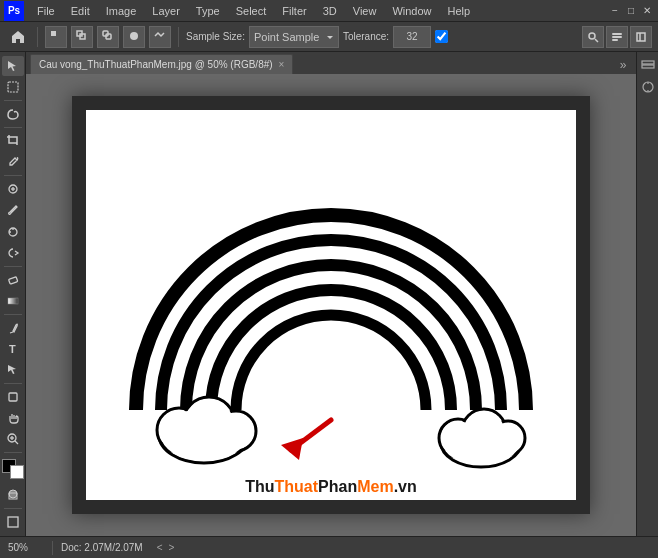 The image size is (658, 558). What do you see at coordinates (648, 87) in the screenshot?
I see `adjustments-panel-btn` at bounding box center [648, 87].